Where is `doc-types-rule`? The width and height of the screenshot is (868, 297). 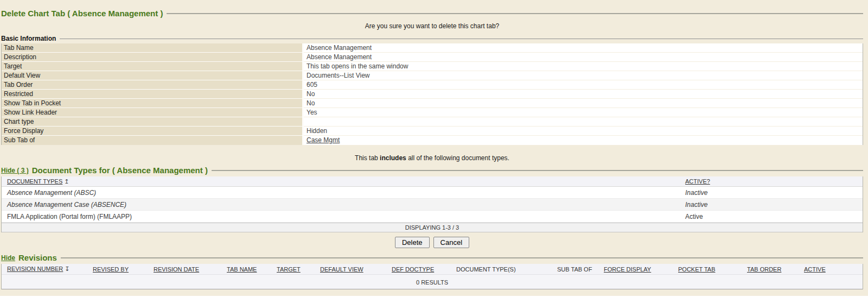
doc-types-rule is located at coordinates (537, 170).